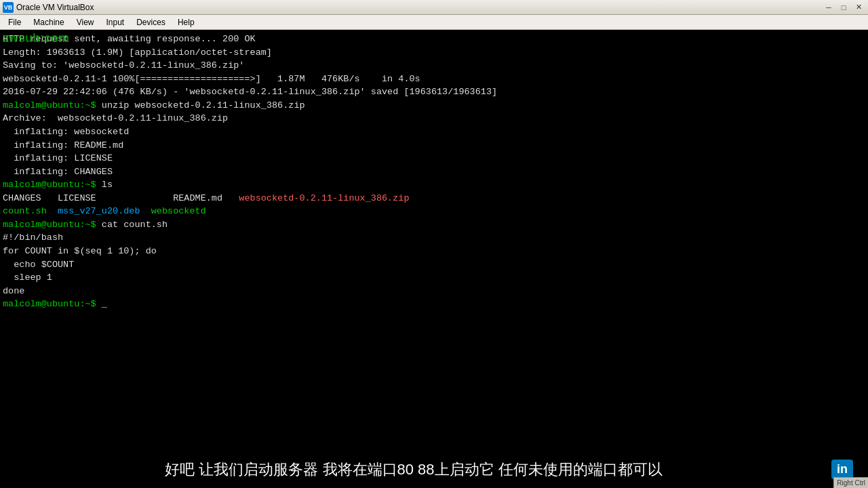  Describe the element at coordinates (36, 38) in the screenshot. I see `watermark: zwsub:com` at that location.